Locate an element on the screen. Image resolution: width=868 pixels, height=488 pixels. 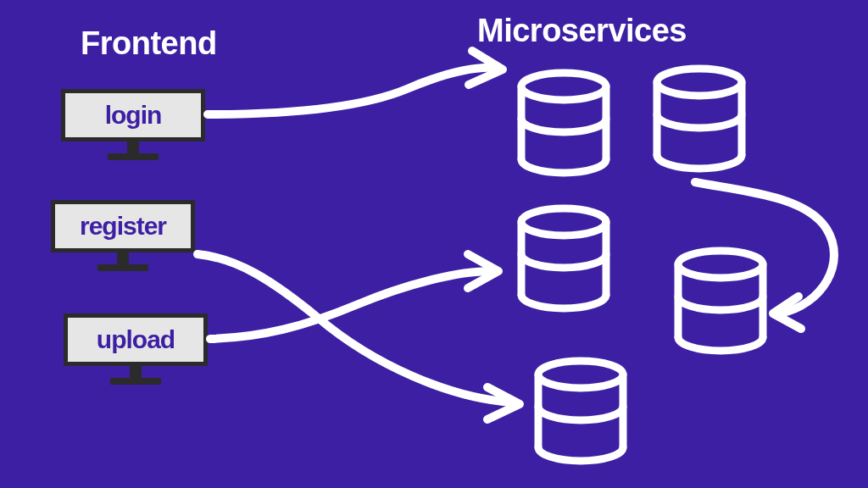
monitor-login-label: login is located at coordinates (134, 115).